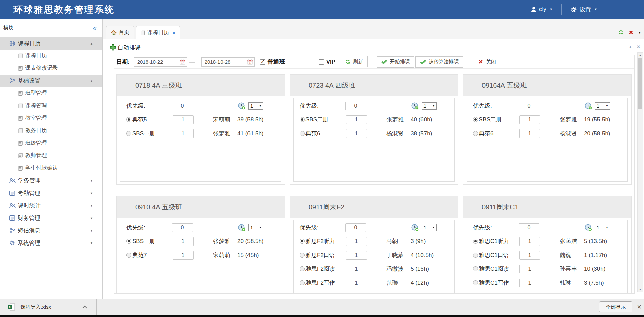 This screenshot has height=317, width=644. I want to click on show-all-button: 全部显示, so click(616, 307).